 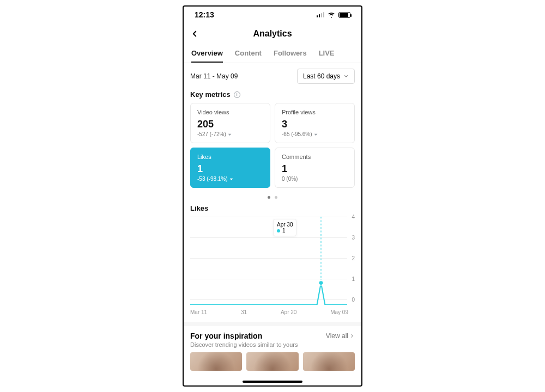 What do you see at coordinates (272, 382) in the screenshot?
I see `home-indicator` at bounding box center [272, 382].